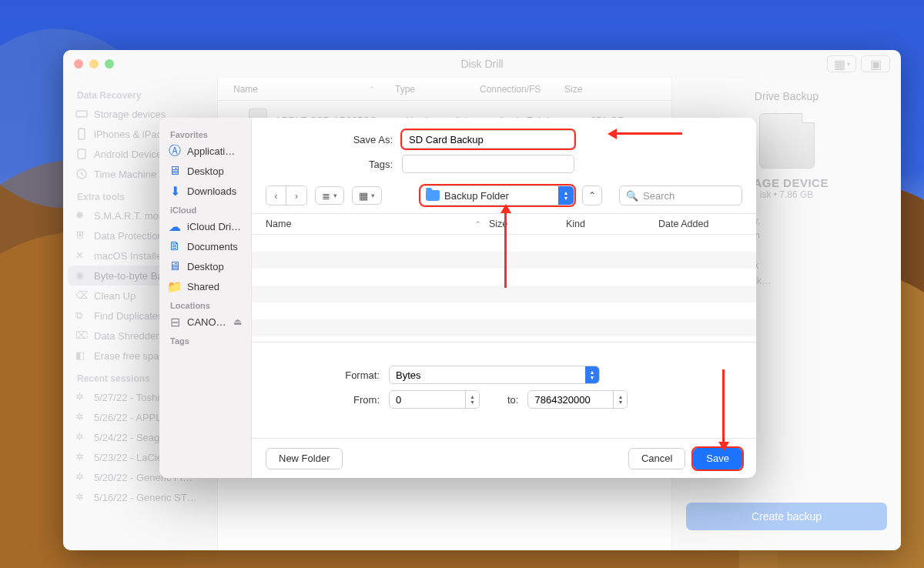 This screenshot has height=568, width=924. Describe the element at coordinates (205, 171) in the screenshot. I see `sidebar-item-desktop: 🖥Desktop` at that location.